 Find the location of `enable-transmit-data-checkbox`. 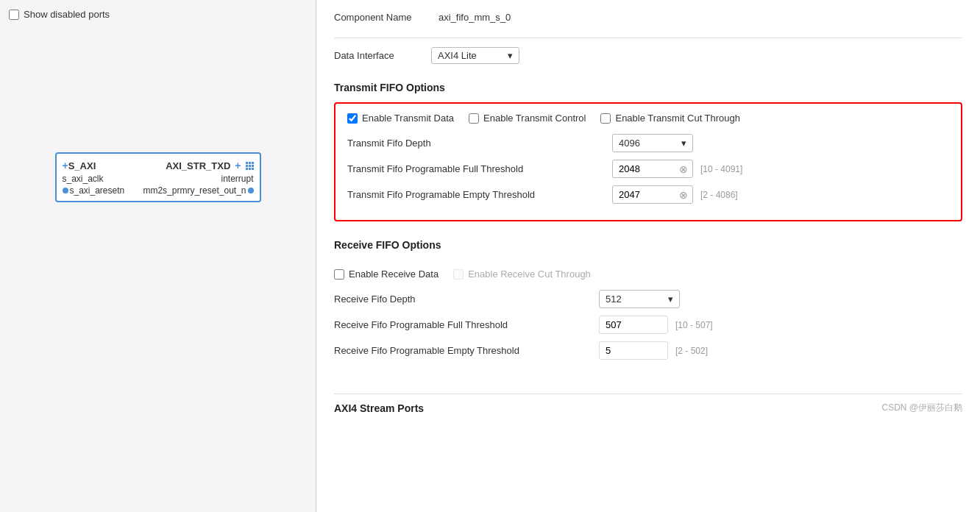

enable-transmit-data-checkbox is located at coordinates (352, 118).